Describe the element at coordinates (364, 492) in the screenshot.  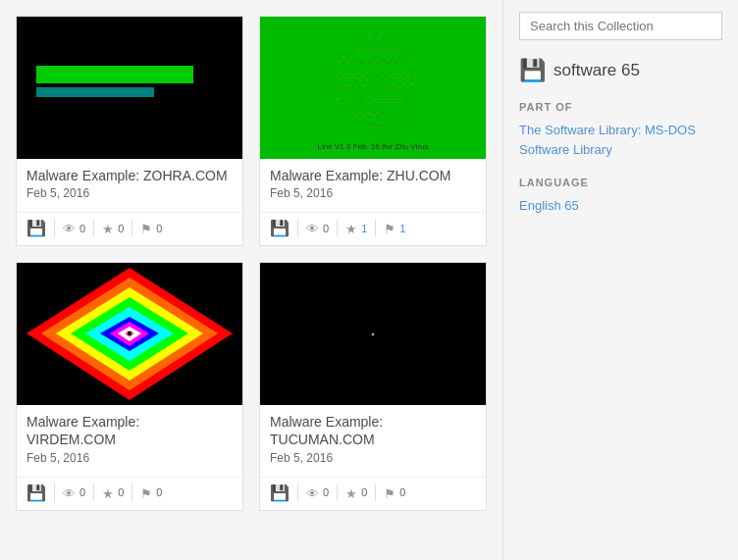
I see `fav-count-tucuman: 0` at that location.